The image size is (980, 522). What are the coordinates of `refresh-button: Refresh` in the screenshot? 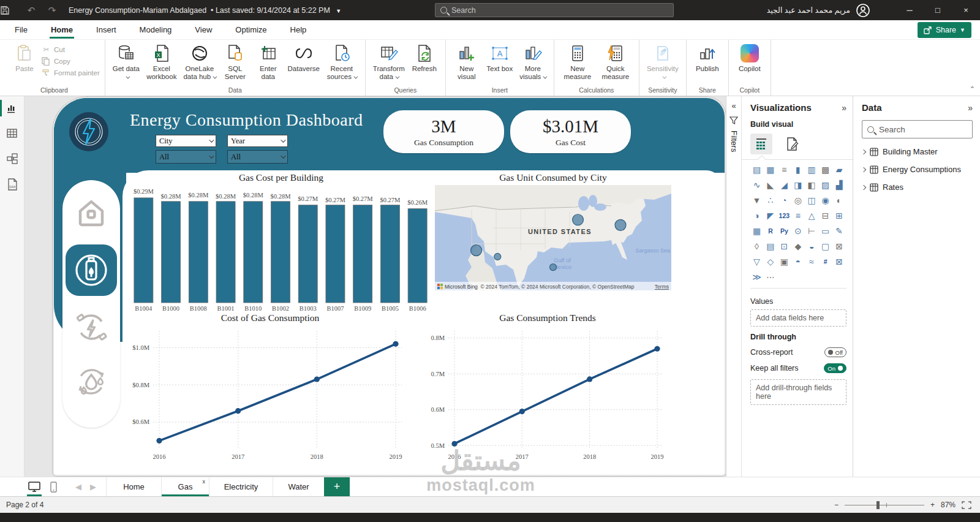 It's located at (424, 58).